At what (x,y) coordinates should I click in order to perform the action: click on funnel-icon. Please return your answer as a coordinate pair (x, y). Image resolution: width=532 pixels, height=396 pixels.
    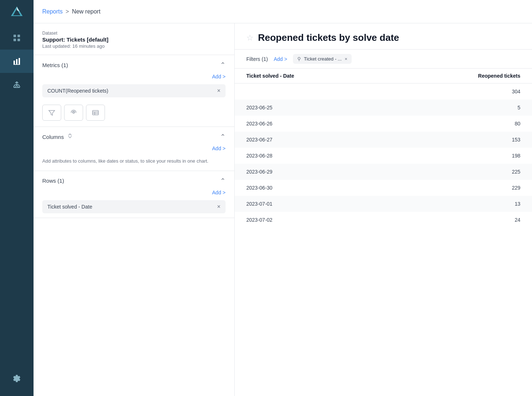
    Looking at the image, I should click on (52, 113).